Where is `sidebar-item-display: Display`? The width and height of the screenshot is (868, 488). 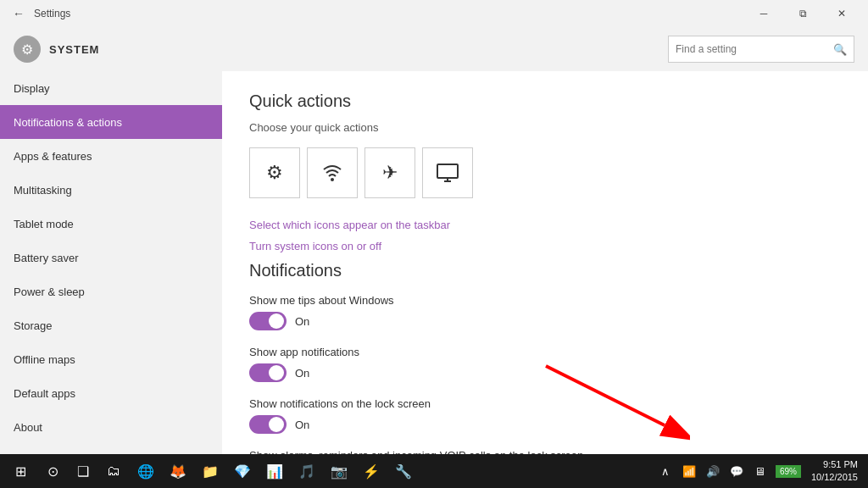 sidebar-item-display: Display is located at coordinates (111, 88).